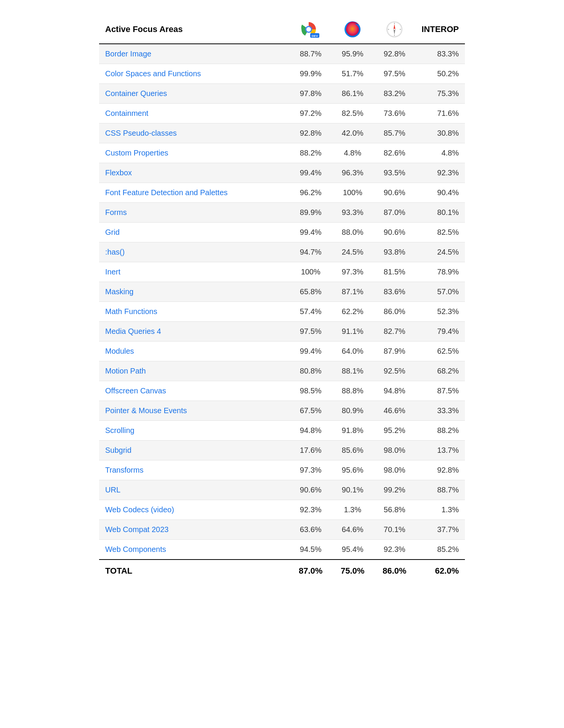 The width and height of the screenshot is (564, 728). Describe the element at coordinates (194, 411) in the screenshot. I see `row-name: Pointer & Mouse Events` at that location.